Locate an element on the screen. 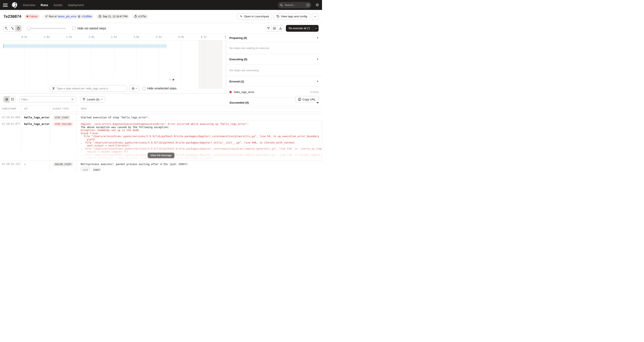 The height and width of the screenshot is (342, 644). collapse-down-icon is located at coordinates (268, 28).